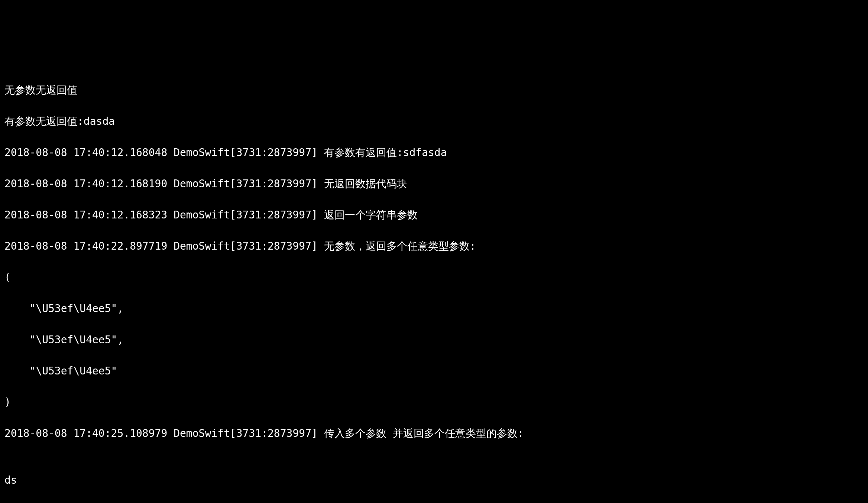  I want to click on log-line: 2018-08-08 17:40:12.168323 DemoSwift[373…, so click(434, 215).